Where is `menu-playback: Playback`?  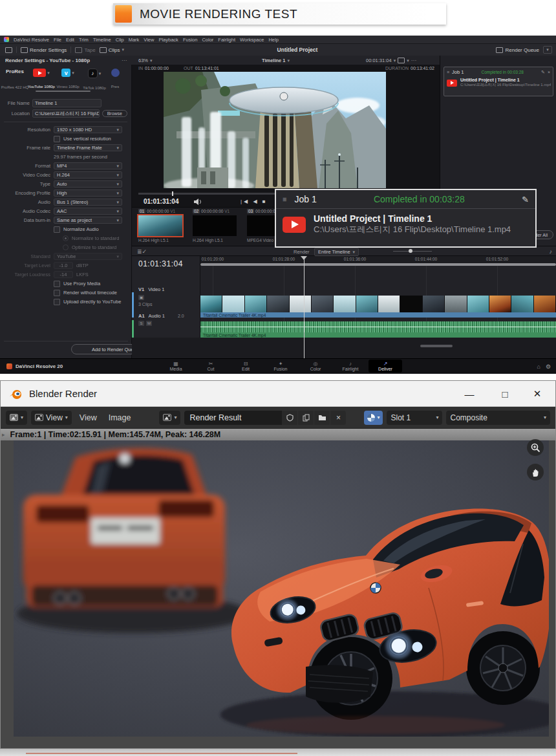 menu-playback: Playback is located at coordinates (168, 40).